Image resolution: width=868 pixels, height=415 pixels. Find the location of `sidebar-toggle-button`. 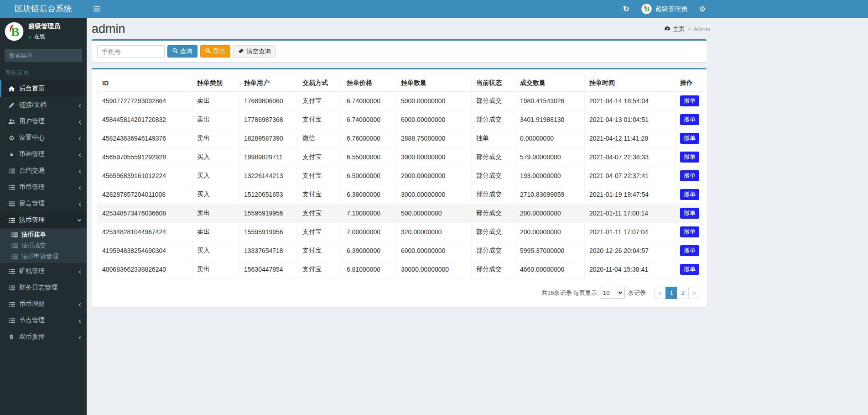

sidebar-toggle-button is located at coordinates (97, 9).